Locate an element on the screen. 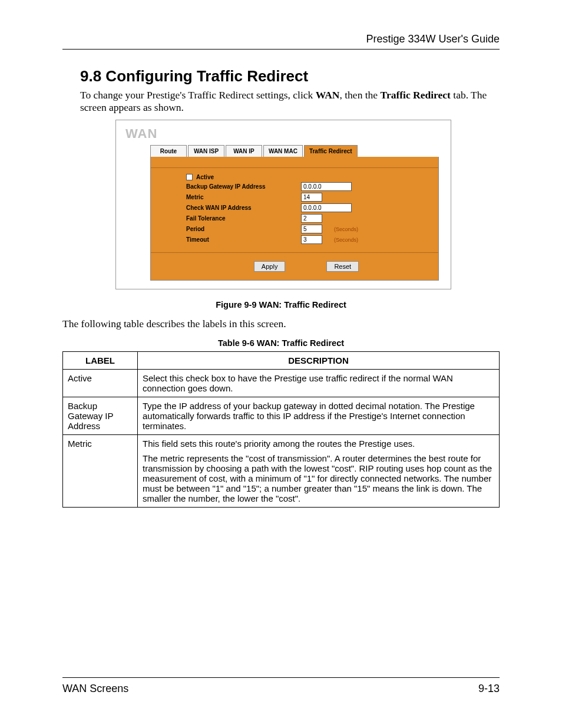 The image size is (562, 728). cell-label: Active is located at coordinates (100, 383).